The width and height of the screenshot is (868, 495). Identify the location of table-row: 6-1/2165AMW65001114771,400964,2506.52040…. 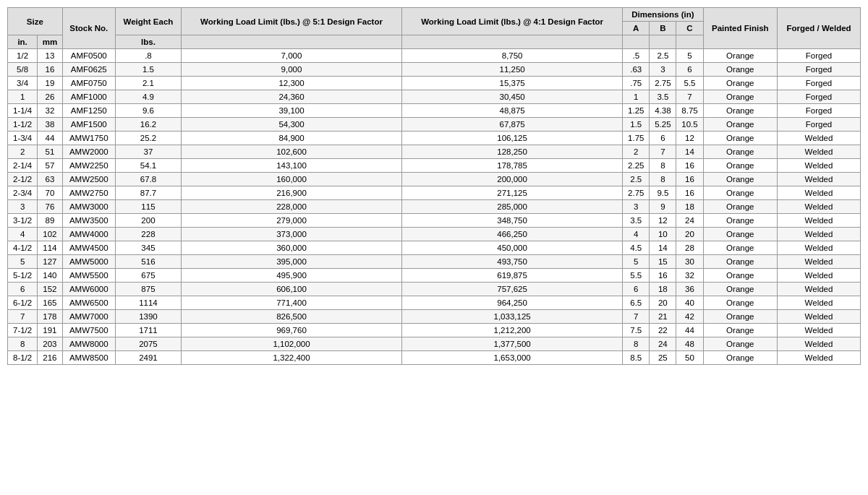
(434, 304).